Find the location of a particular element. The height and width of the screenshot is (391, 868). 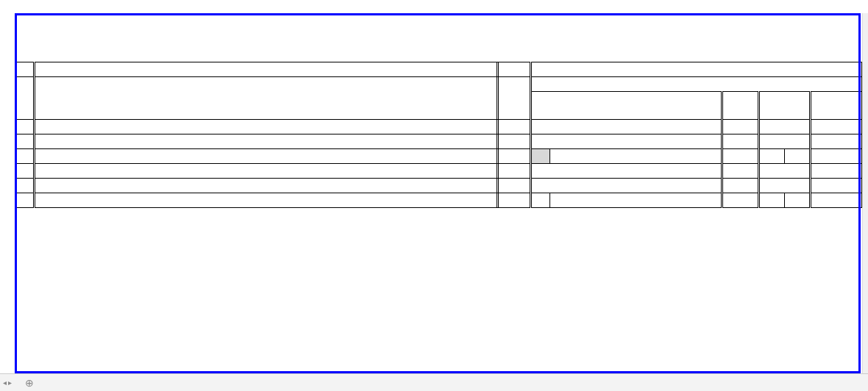

header-kuant is located at coordinates (627, 105).